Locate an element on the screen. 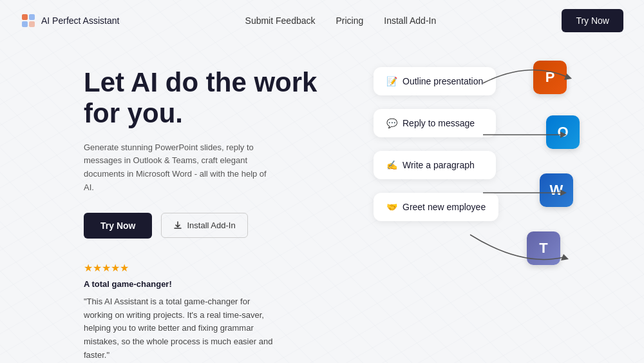  hero-subtext: Generate stunning PowerPoint slides, rep… is located at coordinates (177, 168).